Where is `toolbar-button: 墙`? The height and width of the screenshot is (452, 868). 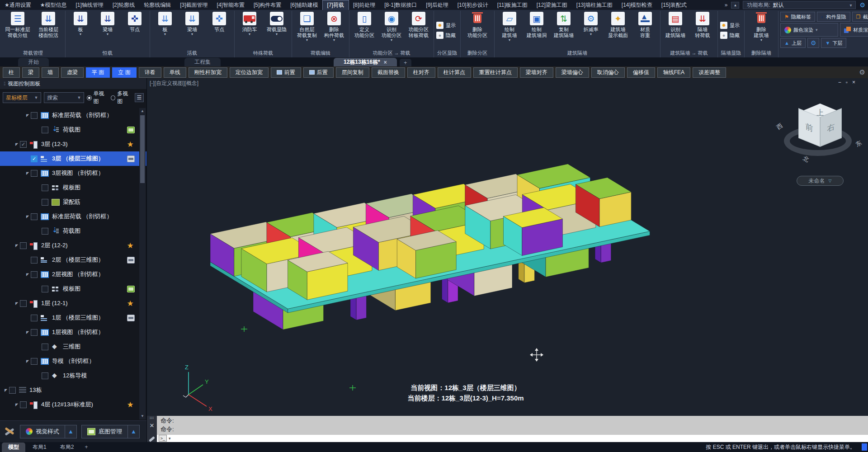
toolbar-button: 墙 is located at coordinates (50, 72).